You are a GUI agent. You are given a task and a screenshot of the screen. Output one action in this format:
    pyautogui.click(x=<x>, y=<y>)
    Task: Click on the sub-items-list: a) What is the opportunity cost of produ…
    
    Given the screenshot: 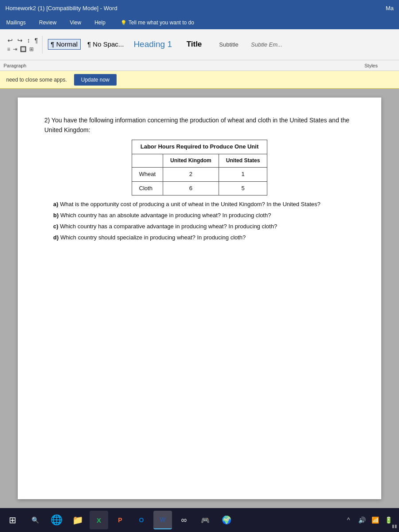 What is the action you would take?
    pyautogui.click(x=204, y=221)
    